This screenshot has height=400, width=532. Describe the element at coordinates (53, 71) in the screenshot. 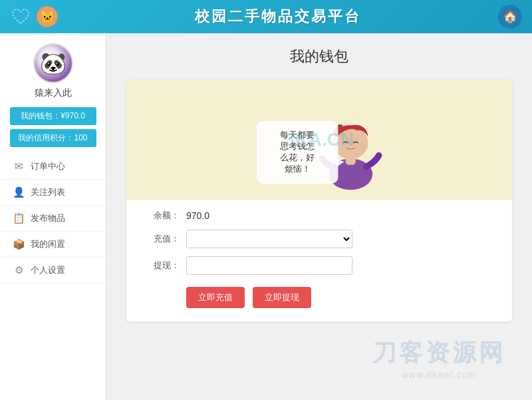

I see `user-profile: 🐼 猿来入此` at that location.